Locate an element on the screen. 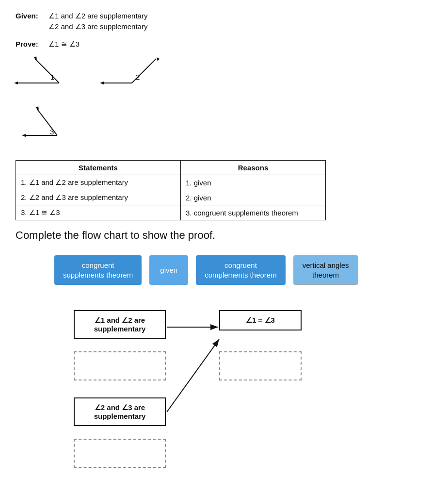 This screenshot has height=479, width=448. svg-text: 3 is located at coordinates (52, 132).